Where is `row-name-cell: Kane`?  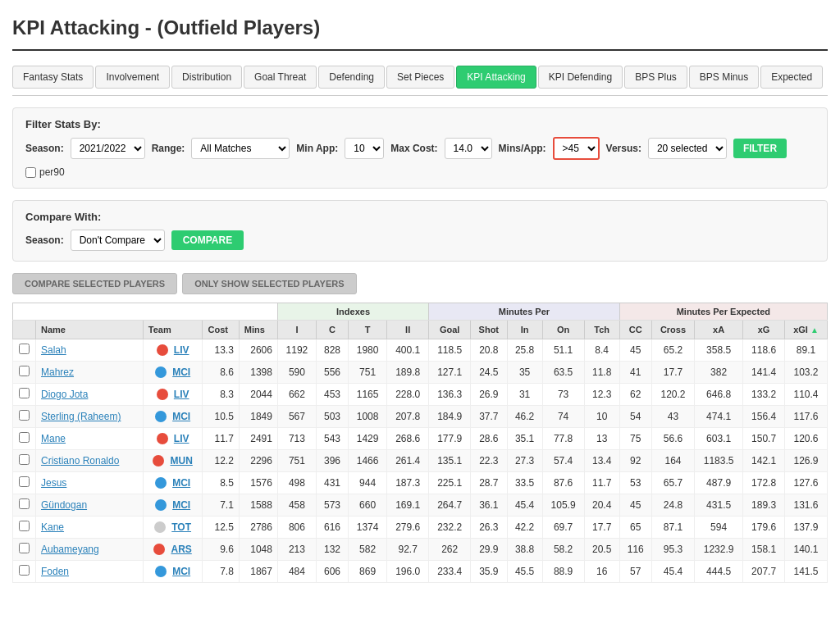
row-name-cell: Kane is located at coordinates (90, 528).